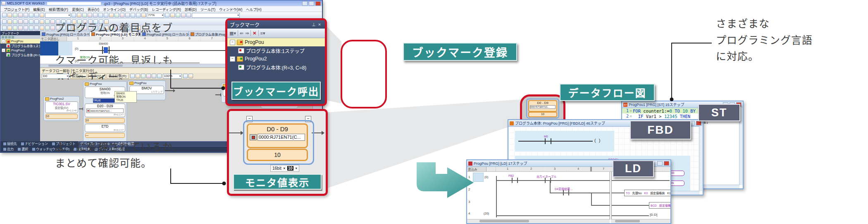  I want to click on module-field: 0000:RJ71EN71(C..., so click(281, 137).